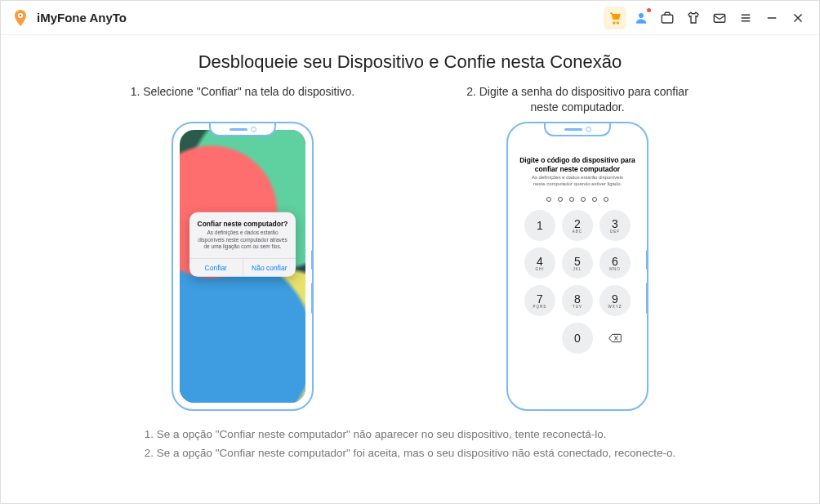 The height and width of the screenshot is (504, 820). What do you see at coordinates (577, 263) in the screenshot?
I see `keypad-5: 5JKL` at bounding box center [577, 263].